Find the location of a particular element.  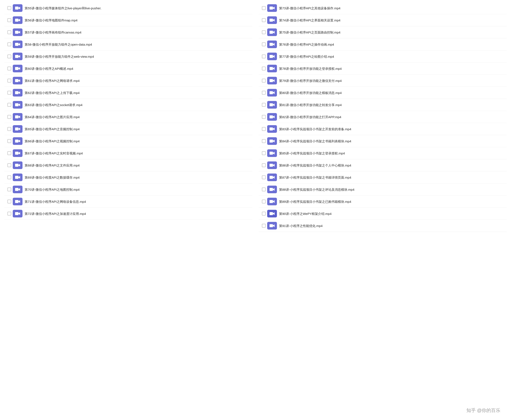

item-text: 第65讲-微信小程序API之音频控制.mp4 is located at coordinates (137, 129).